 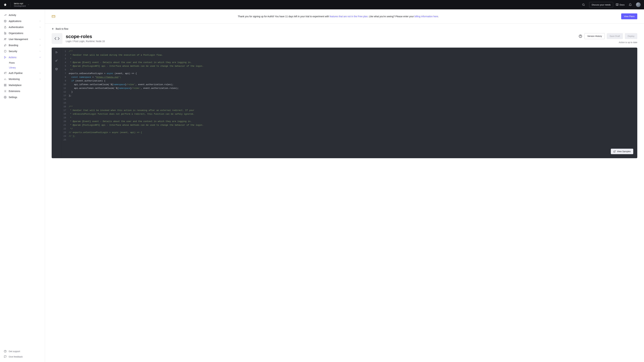 I want to click on discuss-needs-button: Discuss your needs, so click(x=601, y=5).